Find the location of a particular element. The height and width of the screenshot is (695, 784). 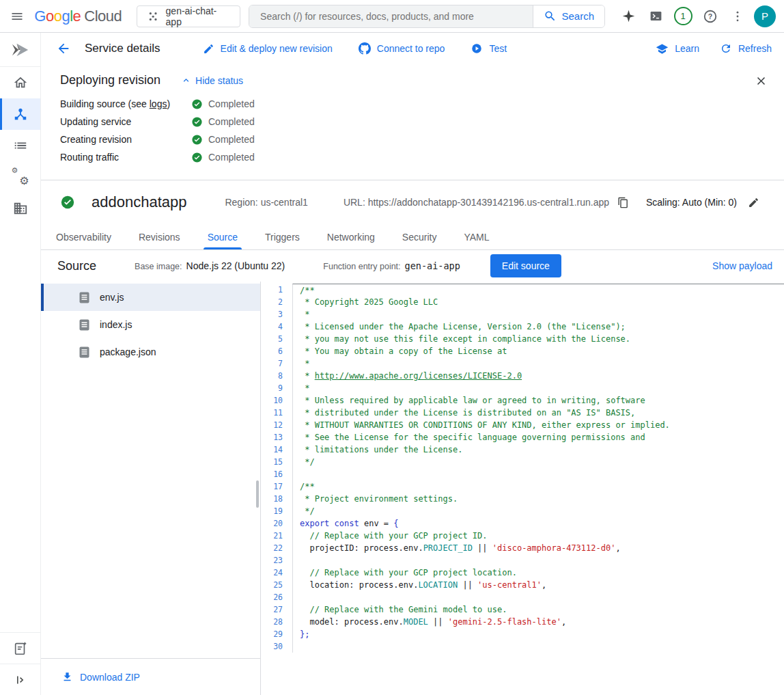

nav-cloud-run is located at coordinates (20, 114).